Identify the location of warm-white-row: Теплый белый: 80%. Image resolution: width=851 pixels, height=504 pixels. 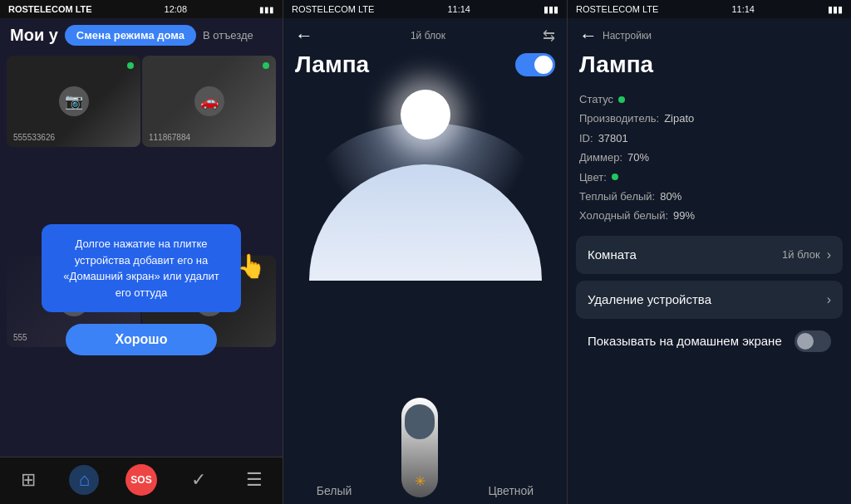
(710, 196).